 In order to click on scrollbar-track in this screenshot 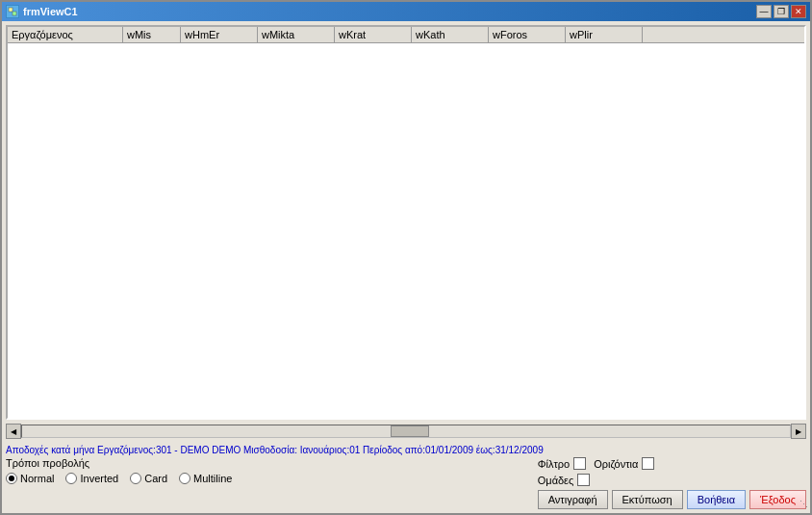, I will do `click(406, 431)`.